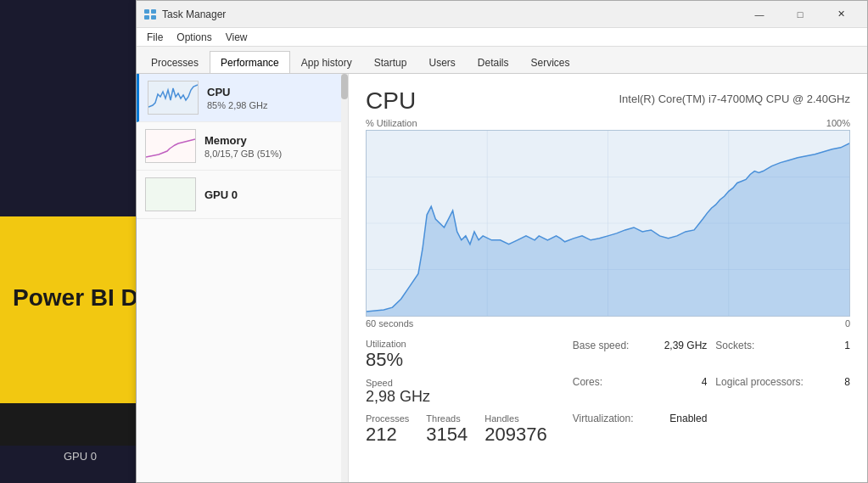  Describe the element at coordinates (273, 105) in the screenshot. I see `cpu-sidebar-stats: 85% 2,98 GHz` at that location.